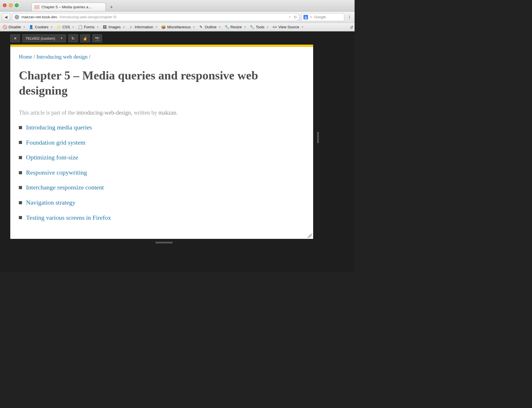  I want to click on rdm-rotate-button: ↻, so click(73, 38).